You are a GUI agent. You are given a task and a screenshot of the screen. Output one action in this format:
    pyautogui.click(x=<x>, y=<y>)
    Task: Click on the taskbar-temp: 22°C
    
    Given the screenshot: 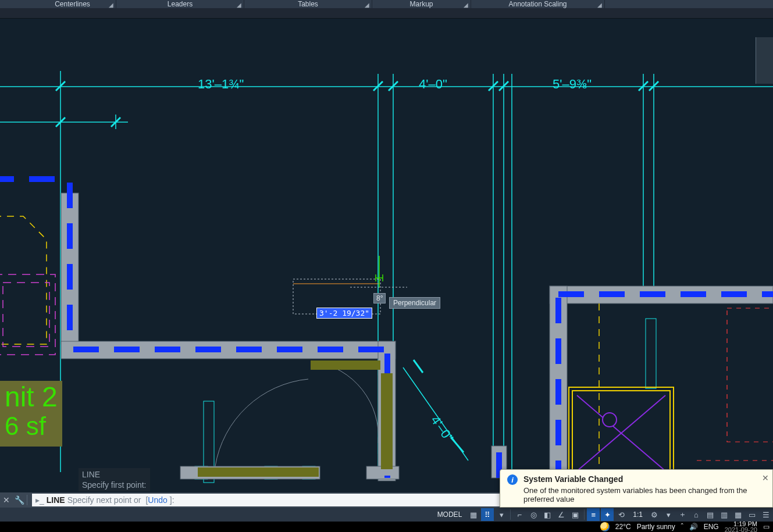 What is the action you would take?
    pyautogui.click(x=624, y=527)
    